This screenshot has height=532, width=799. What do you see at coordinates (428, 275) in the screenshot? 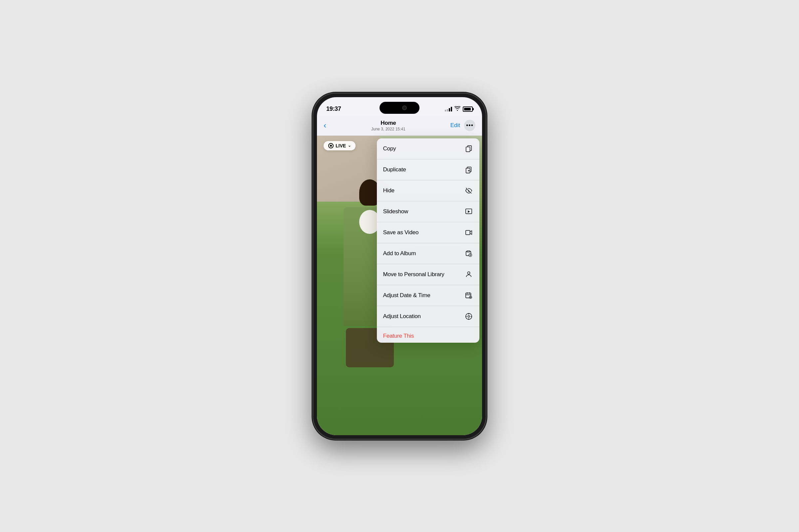
I see `menu-item-personal-library: Move to Personal Library` at bounding box center [428, 275].